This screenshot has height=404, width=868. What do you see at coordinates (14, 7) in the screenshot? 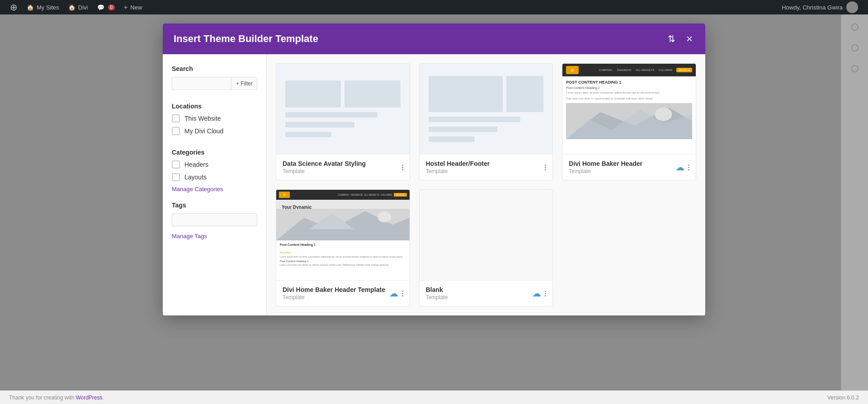
I see `wp-logo-item: ⊕` at bounding box center [14, 7].